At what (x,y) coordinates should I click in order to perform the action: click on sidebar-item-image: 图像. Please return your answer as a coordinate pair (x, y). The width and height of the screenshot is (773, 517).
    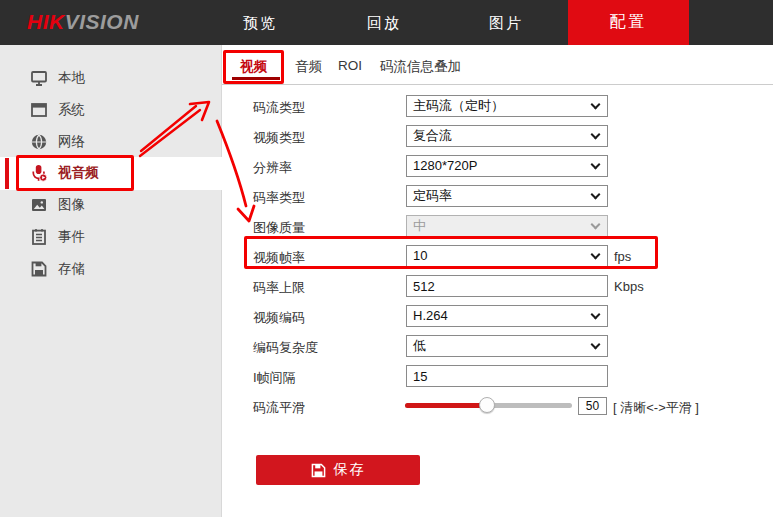
    Looking at the image, I should click on (111, 205).